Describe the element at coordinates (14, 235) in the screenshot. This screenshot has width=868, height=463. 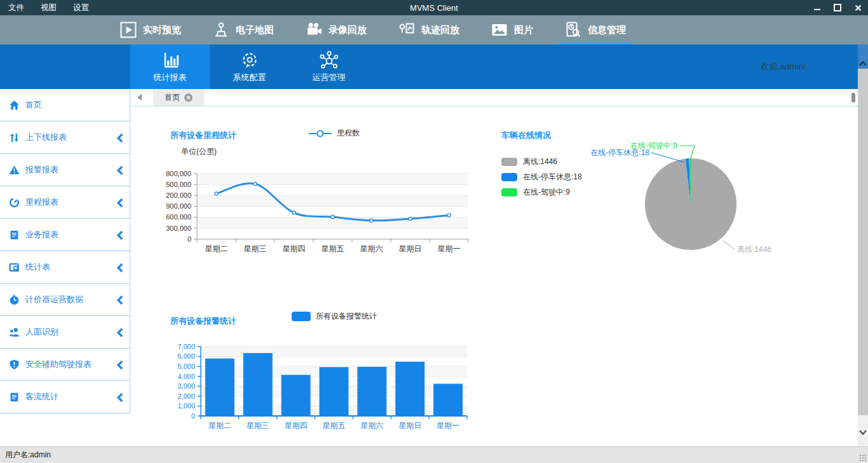
I see `business-report-icon` at that location.